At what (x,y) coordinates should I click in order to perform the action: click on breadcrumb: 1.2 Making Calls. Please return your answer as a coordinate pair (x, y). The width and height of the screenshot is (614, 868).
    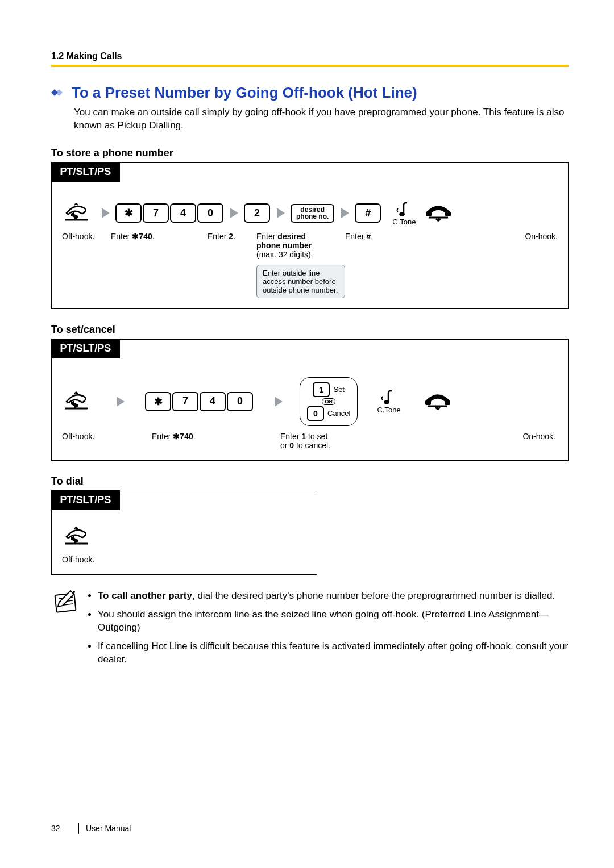
    Looking at the image, I should click on (310, 56).